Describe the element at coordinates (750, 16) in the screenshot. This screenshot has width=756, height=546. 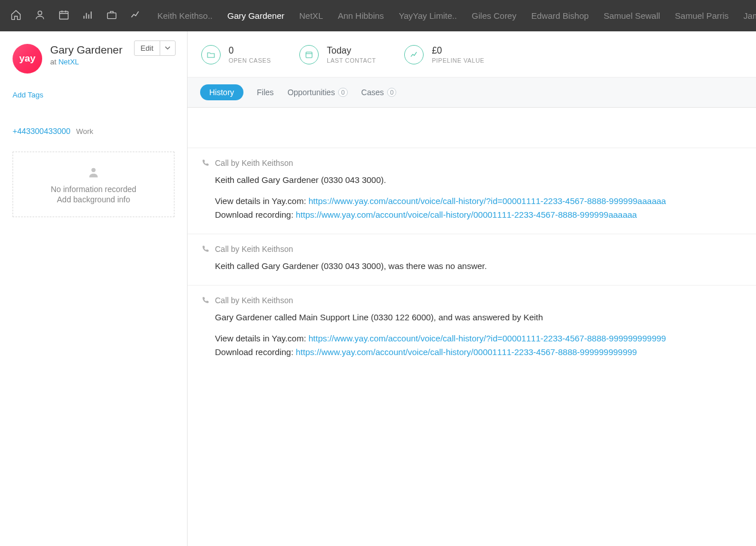
I see `topbar-tab: James Bayley` at that location.